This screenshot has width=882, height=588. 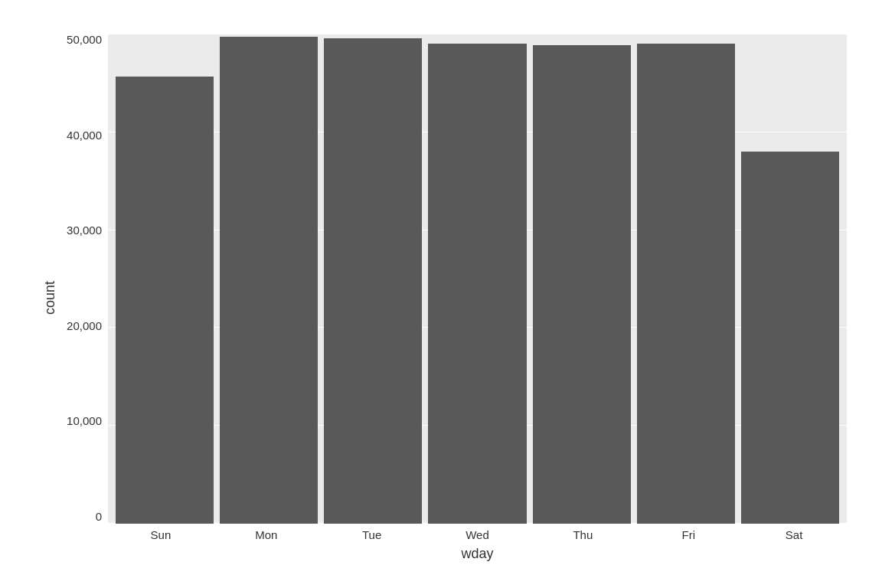 I want to click on y-tick: 20,000, so click(x=84, y=326).